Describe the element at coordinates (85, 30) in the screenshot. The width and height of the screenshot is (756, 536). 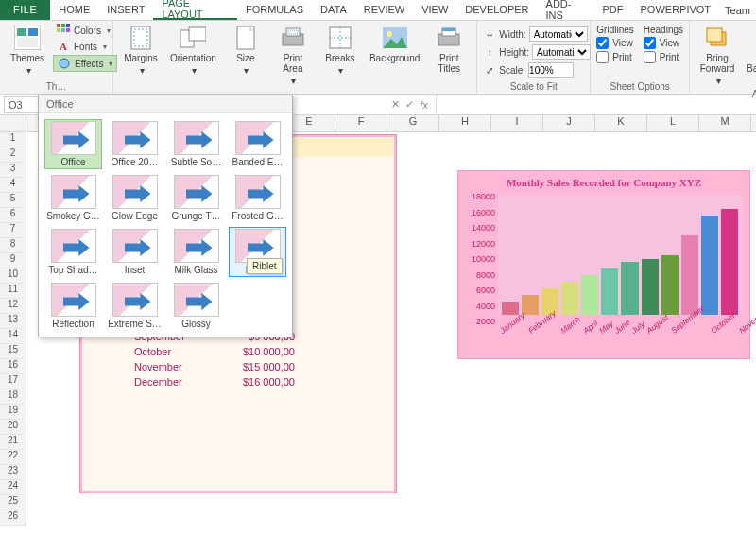
I see `colors-button: Colors▾` at that location.